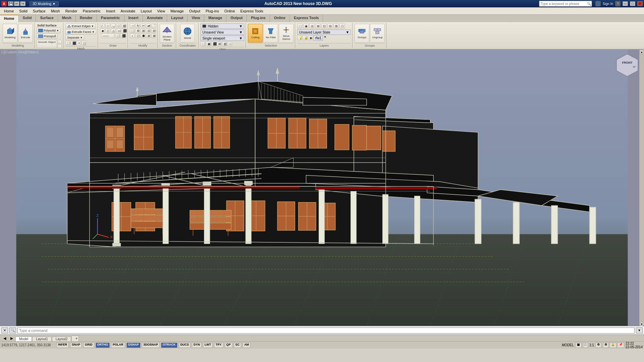 The image size is (644, 362). I want to click on box-button: Modeling, so click(10, 33).